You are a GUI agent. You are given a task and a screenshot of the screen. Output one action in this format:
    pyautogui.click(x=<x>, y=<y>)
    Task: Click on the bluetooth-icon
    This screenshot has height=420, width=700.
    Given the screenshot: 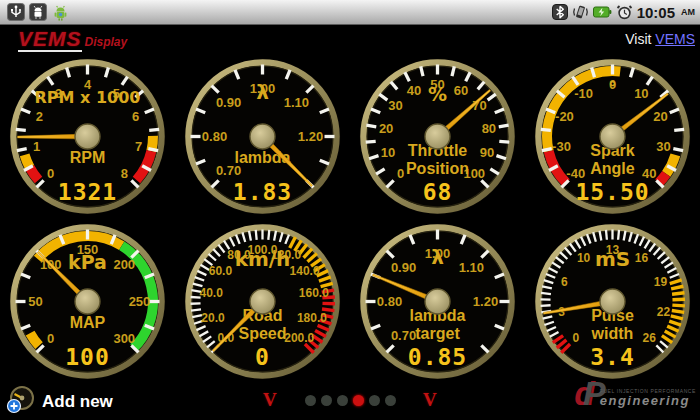 What is the action you would take?
    pyautogui.click(x=560, y=12)
    